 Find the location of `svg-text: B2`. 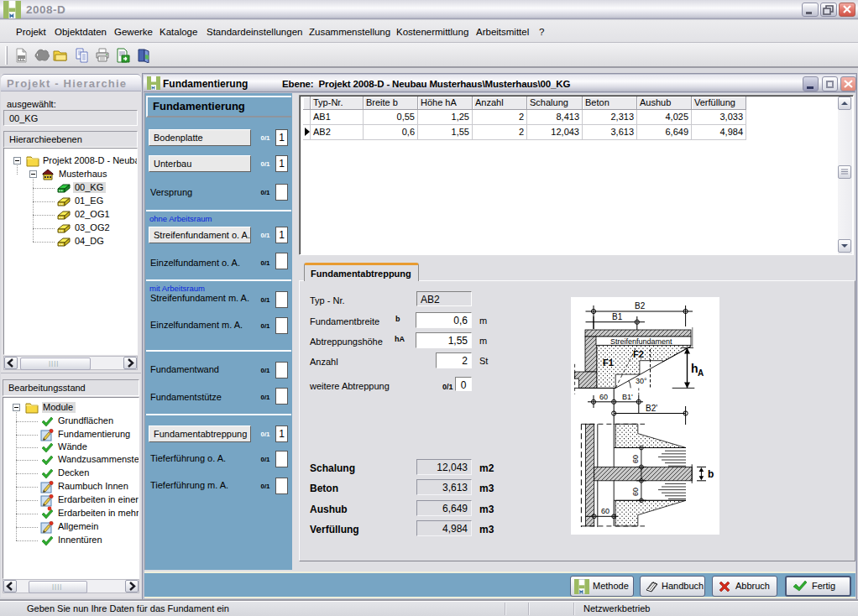

svg-text: B2 is located at coordinates (640, 305).